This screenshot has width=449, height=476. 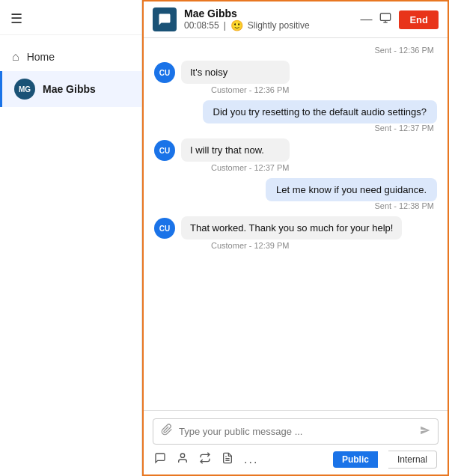 I want to click on customer-avatar-2: CU, so click(x=165, y=150).